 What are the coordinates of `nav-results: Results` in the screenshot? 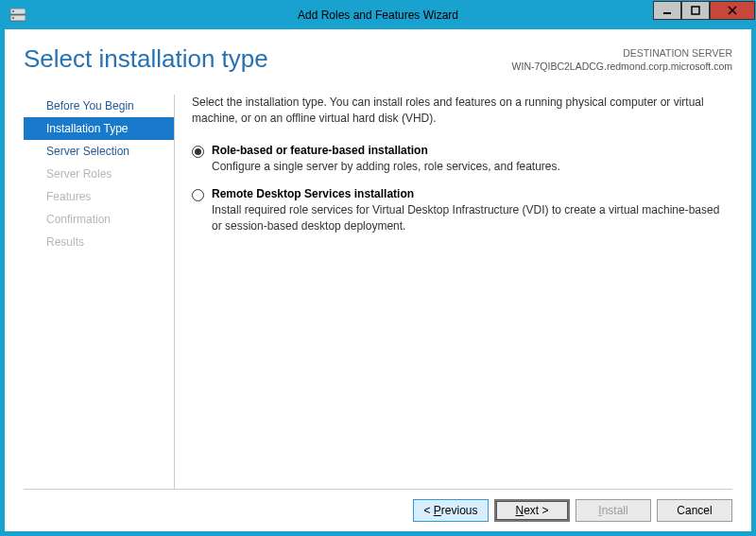 It's located at (98, 242).